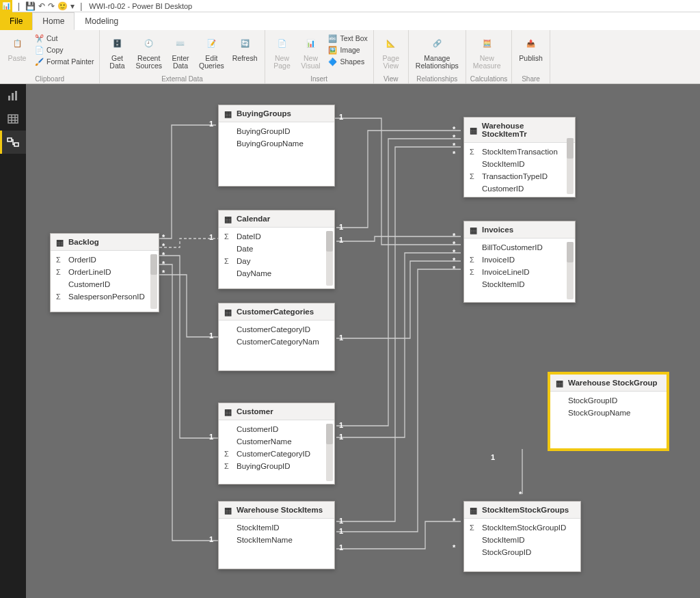  What do you see at coordinates (105, 273) in the screenshot?
I see `table-backlog: ▦Backlog ΣOrderIDΣOrderLineIDCustomerIDΣ…` at bounding box center [105, 273].